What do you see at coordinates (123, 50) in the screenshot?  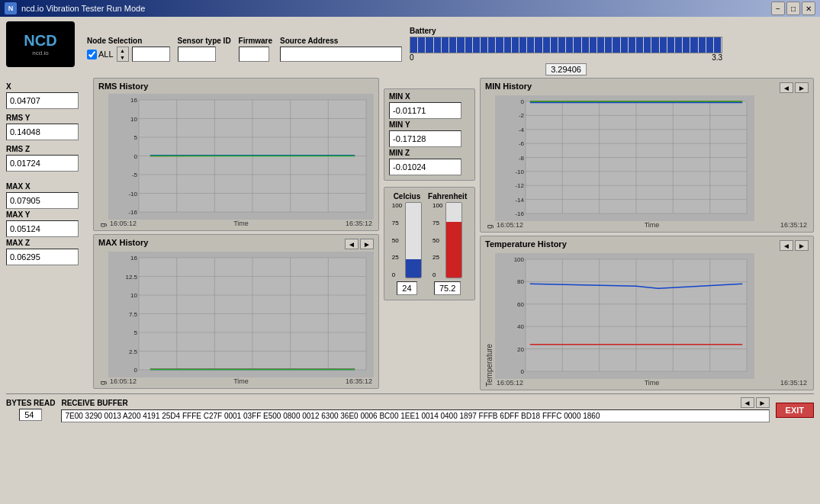 I see `node-spinbox-up: ▲` at bounding box center [123, 50].